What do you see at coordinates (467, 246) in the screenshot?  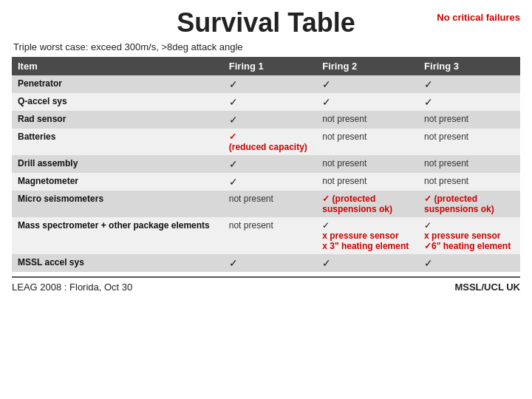 I see `f3-line3: ✓6" heating element` at bounding box center [467, 246].